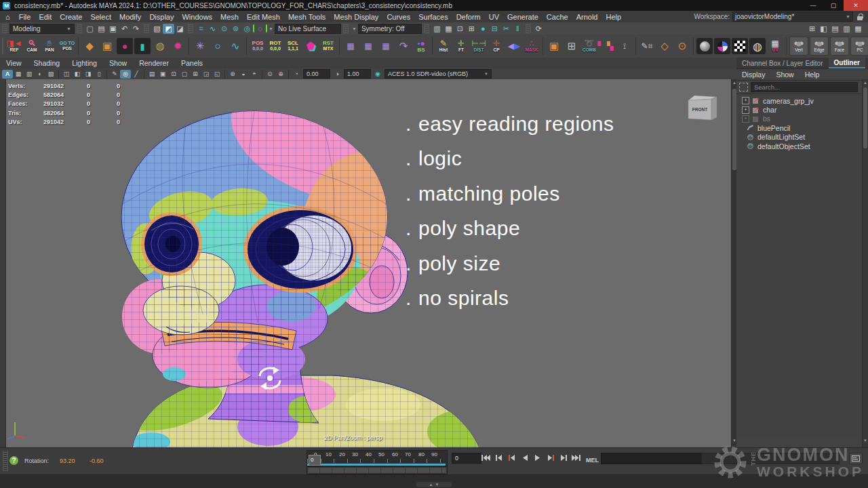  Describe the element at coordinates (142, 46) in the screenshot. I see `shelf-cylinder-icon: ▮` at that location.